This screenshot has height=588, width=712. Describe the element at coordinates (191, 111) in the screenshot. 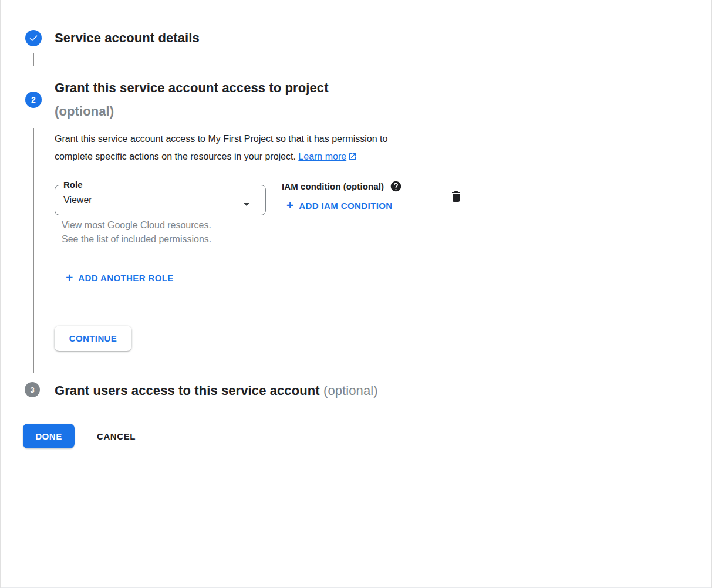

I see `step2-optional-label: (optional)` at that location.